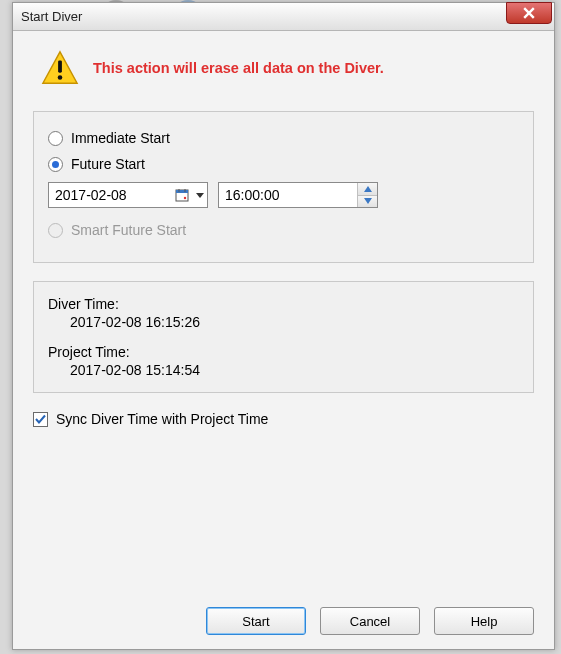 This screenshot has height=654, width=561. What do you see at coordinates (238, 68) in the screenshot?
I see `warning-text: This action will erase all data on the D…` at bounding box center [238, 68].